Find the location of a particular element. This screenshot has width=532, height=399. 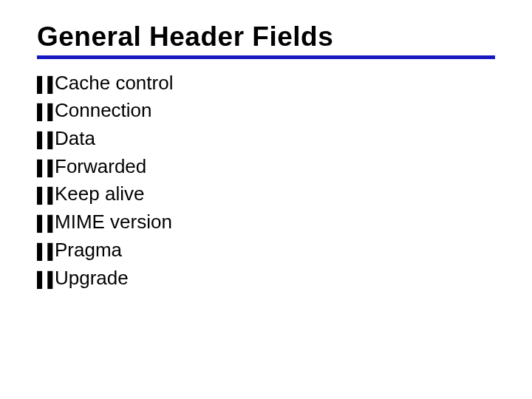

list-item-label: MIME version is located at coordinates (114, 222).